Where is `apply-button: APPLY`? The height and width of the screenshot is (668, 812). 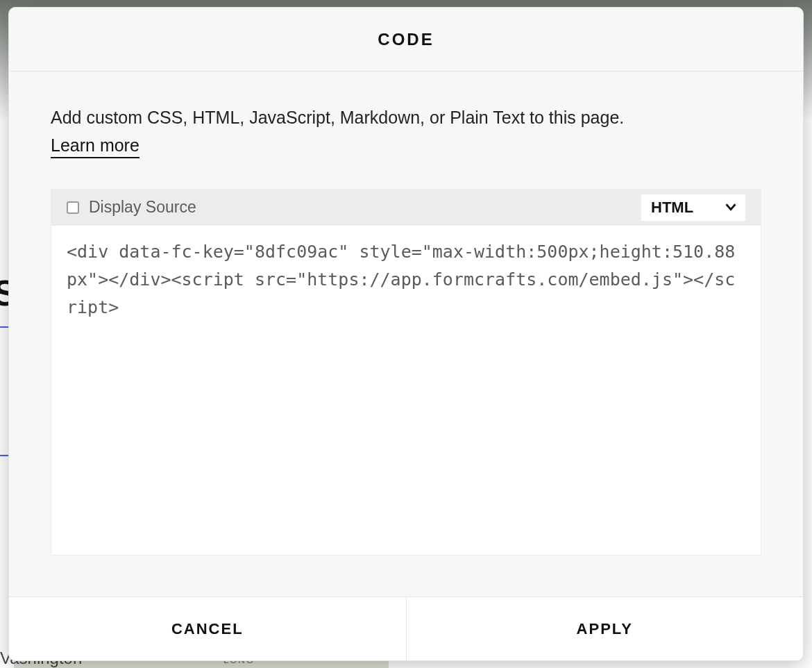 apply-button: APPLY is located at coordinates (605, 629).